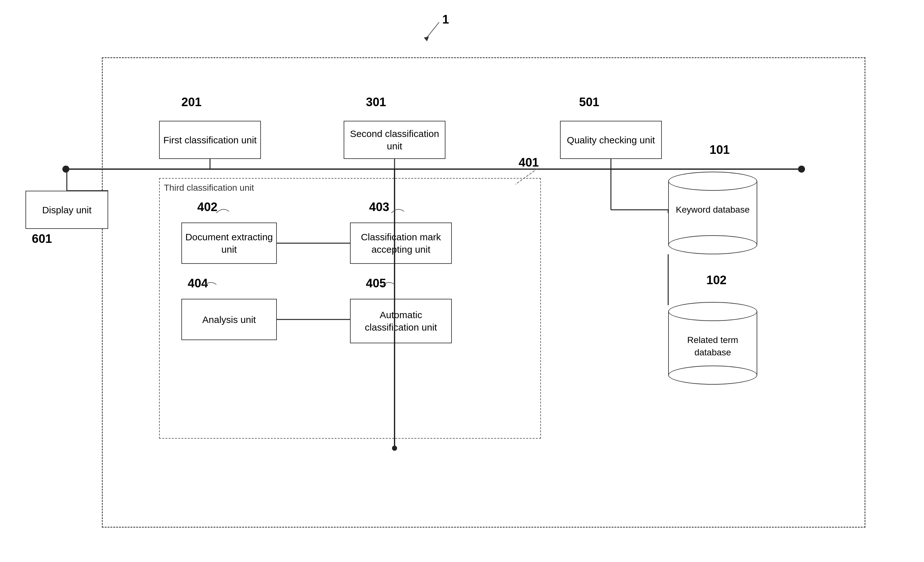 The width and height of the screenshot is (924, 562). What do you see at coordinates (611, 140) in the screenshot?
I see `box-quality-checking: Quality checking unit` at bounding box center [611, 140].